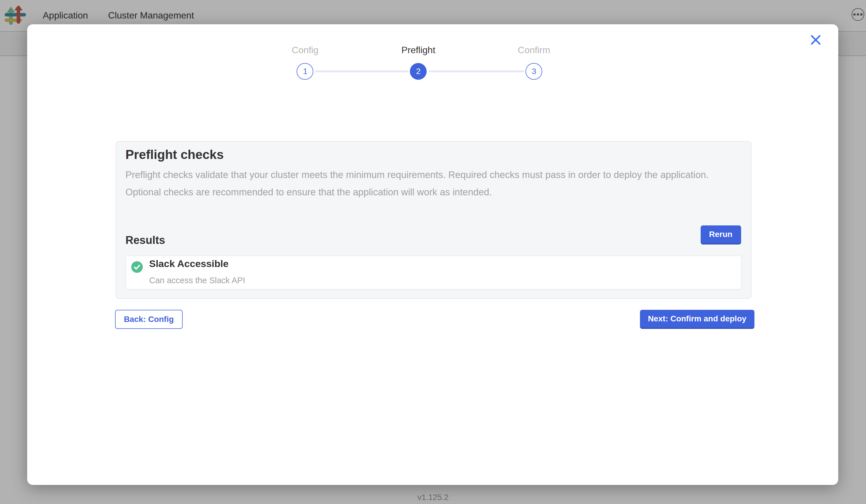 The height and width of the screenshot is (504, 866). I want to click on step-label-config: Config, so click(305, 50).